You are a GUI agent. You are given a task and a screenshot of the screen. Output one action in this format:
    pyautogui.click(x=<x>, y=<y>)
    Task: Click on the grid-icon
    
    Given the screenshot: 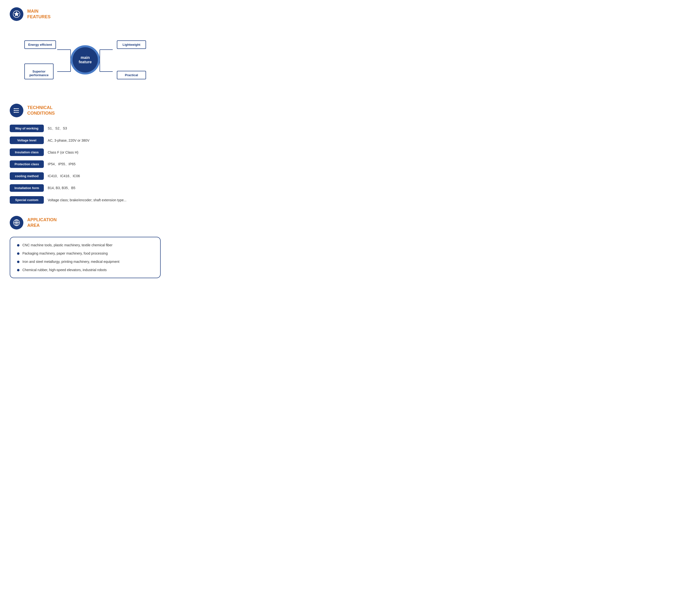 What is the action you would take?
    pyautogui.click(x=16, y=223)
    